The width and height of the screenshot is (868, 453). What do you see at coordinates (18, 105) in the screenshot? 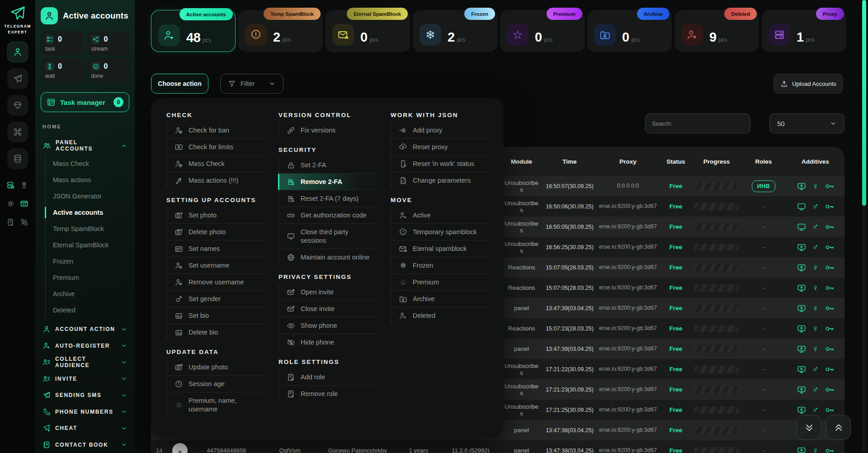
I see `rail-button-premium` at bounding box center [18, 105].